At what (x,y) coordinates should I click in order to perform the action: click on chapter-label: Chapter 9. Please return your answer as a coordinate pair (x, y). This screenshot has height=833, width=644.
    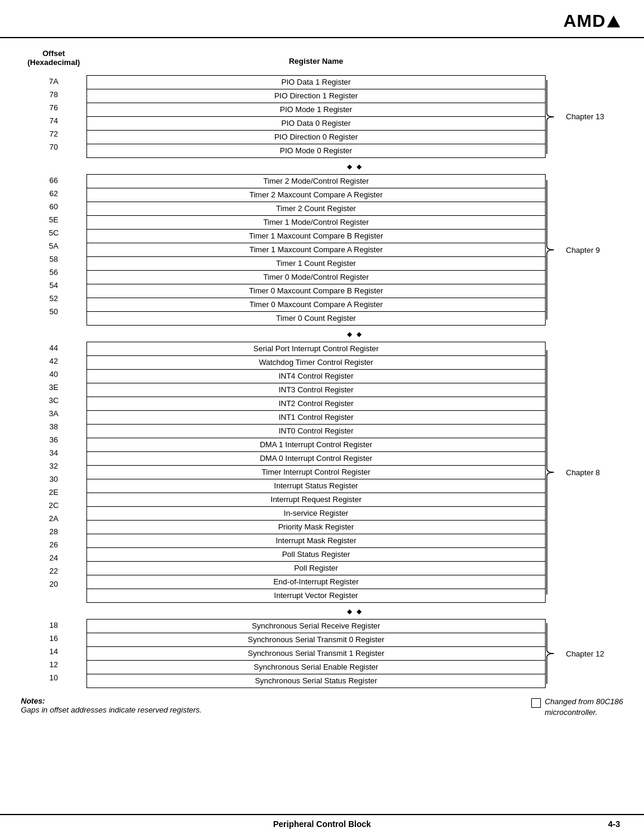
    Looking at the image, I should click on (582, 250).